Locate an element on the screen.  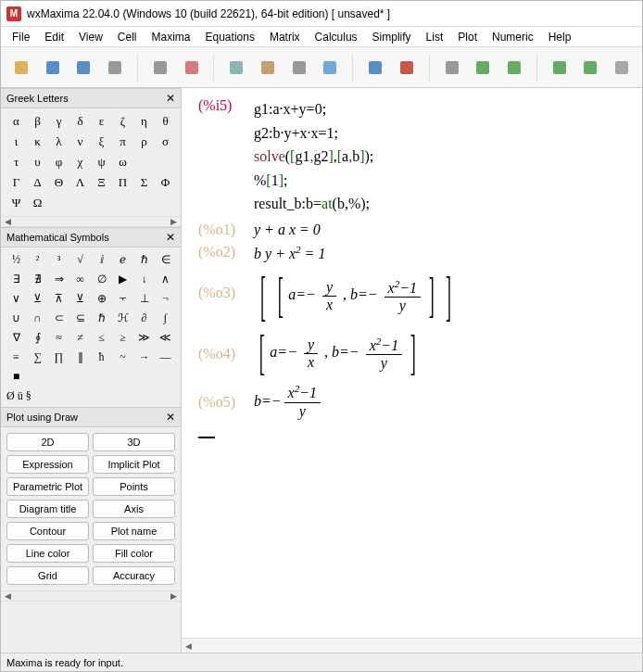
greek-δ: δ is located at coordinates (80, 121).